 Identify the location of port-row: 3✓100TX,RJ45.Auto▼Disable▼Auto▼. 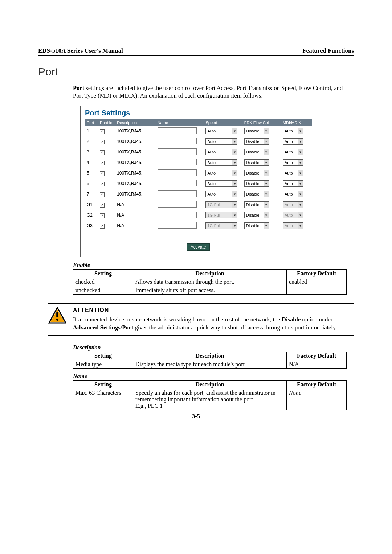
(198, 152).